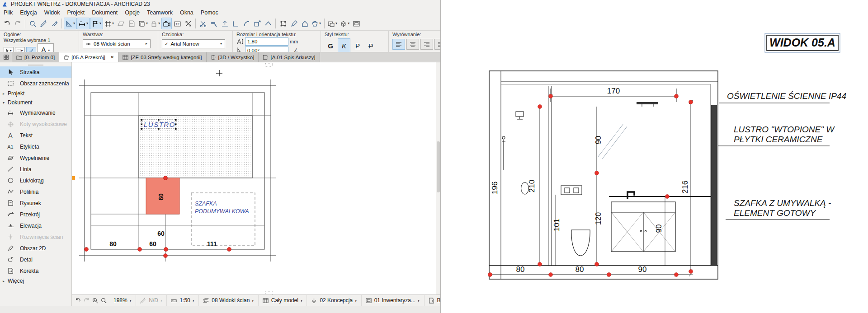 The width and height of the screenshot is (868, 313). I want to click on arrow-tool-button: ▾, so click(71, 23).